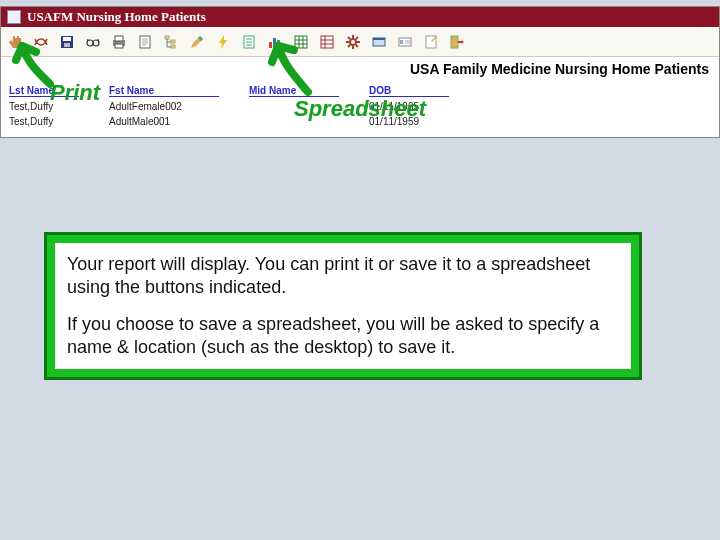  I want to click on glasses-icon, so click(93, 42).